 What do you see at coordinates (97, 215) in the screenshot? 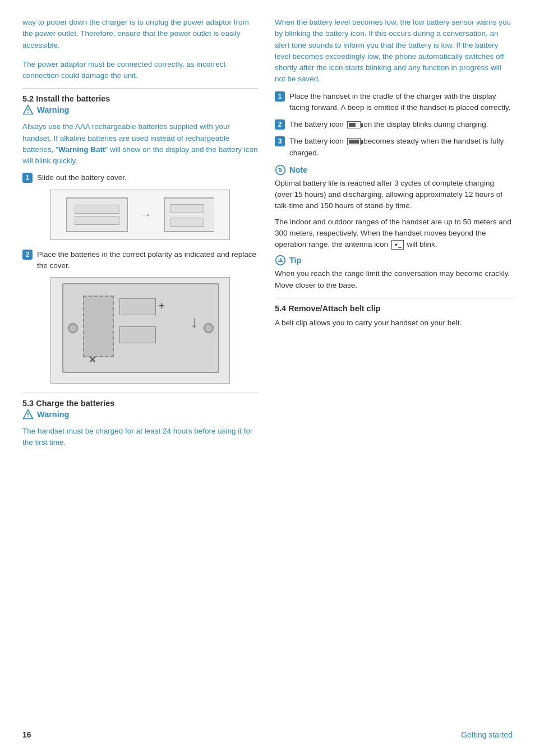
I see `battery-box-left` at bounding box center [97, 215].